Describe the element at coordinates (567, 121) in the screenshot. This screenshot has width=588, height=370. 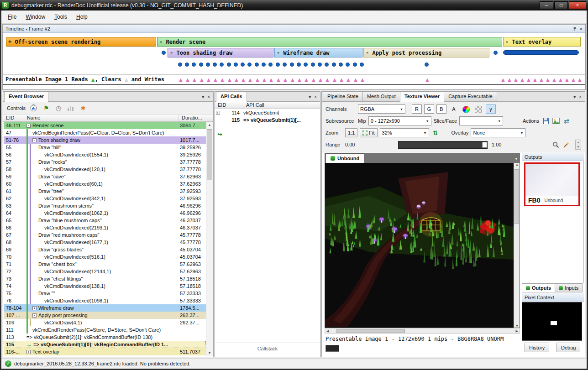
I see `goto-resource-icon: ⇄` at that location.